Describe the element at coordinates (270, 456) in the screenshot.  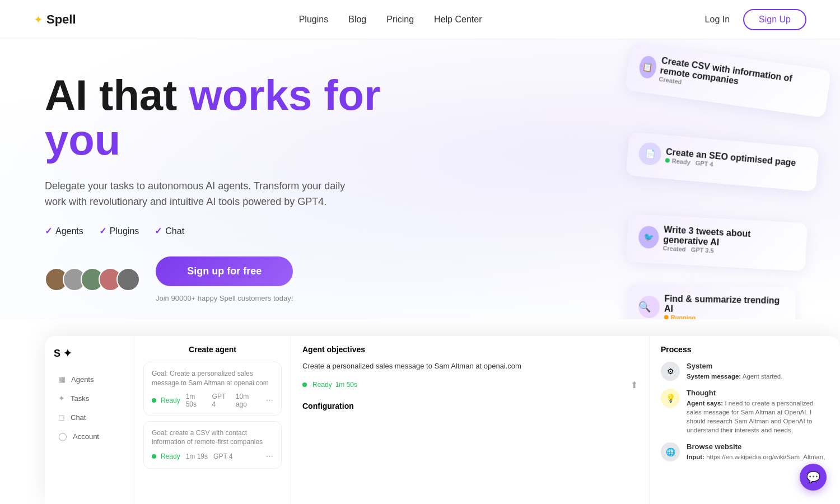
I see `agent2-more: ···` at that location.